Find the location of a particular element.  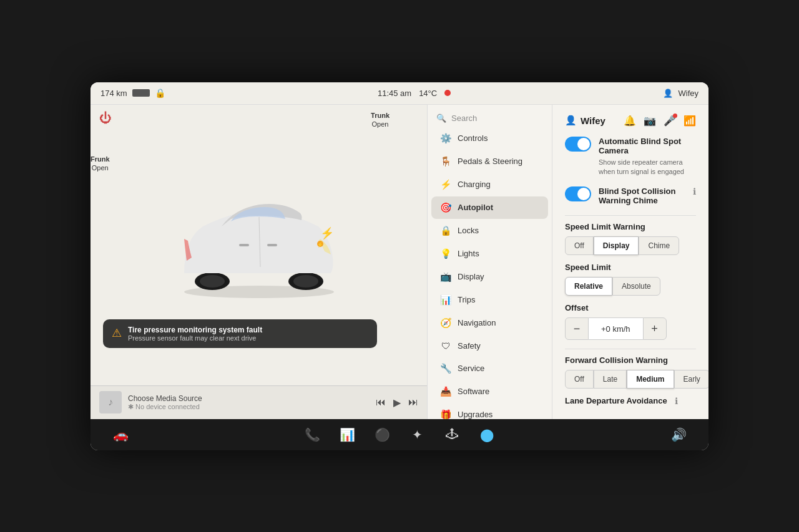

speed-limit-warning-off: Off is located at coordinates (579, 246).